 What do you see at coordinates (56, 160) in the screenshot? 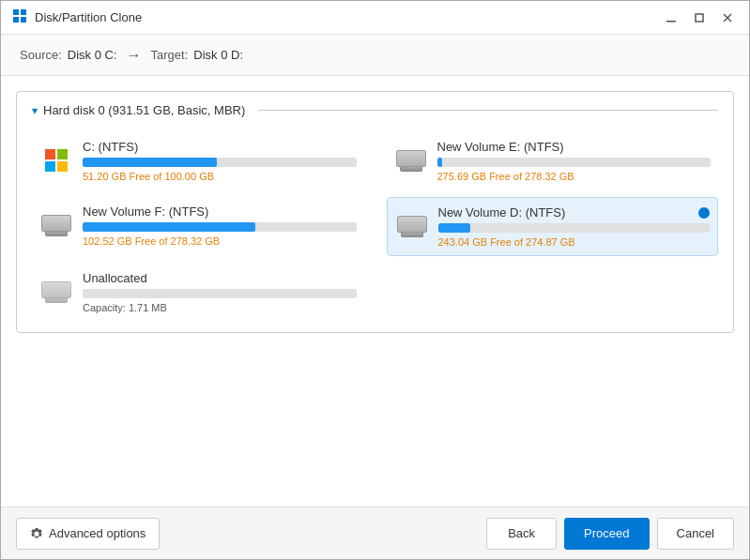
I see `windows-icon` at bounding box center [56, 160].